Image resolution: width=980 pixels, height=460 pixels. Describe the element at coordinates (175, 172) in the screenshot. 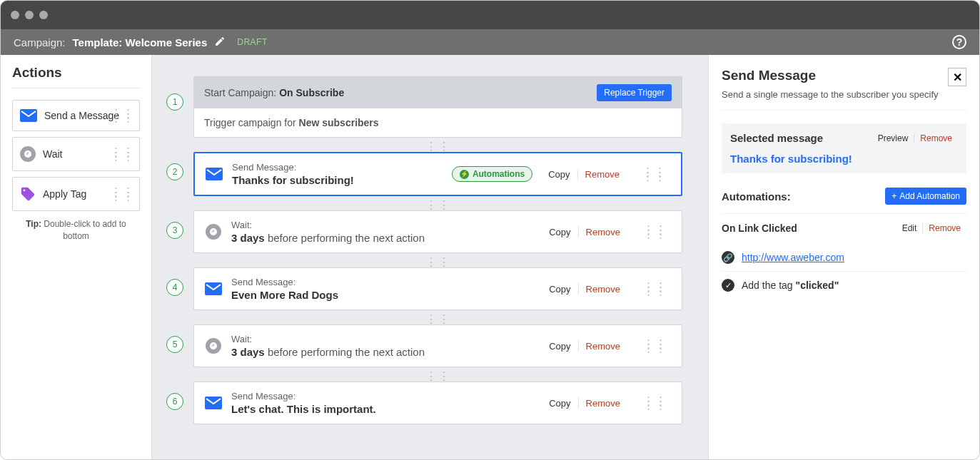

I see `step-number: 2` at that location.